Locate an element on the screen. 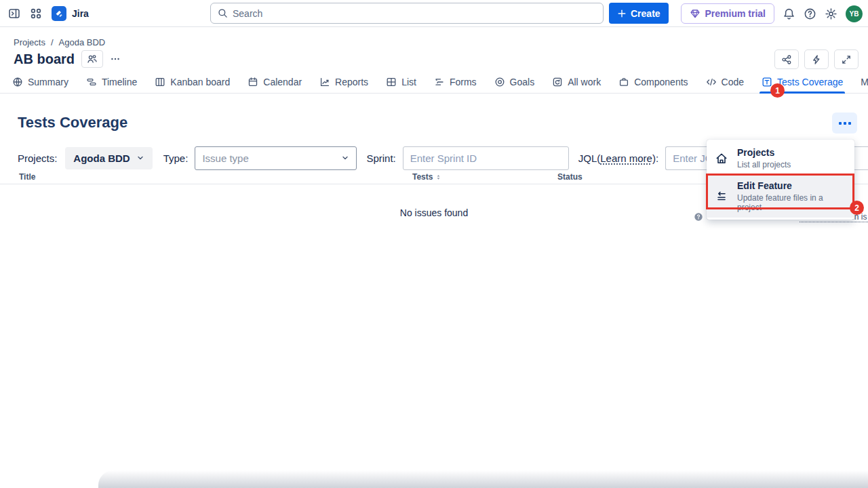  jql-learn-more-link: Learn more is located at coordinates (627, 159).